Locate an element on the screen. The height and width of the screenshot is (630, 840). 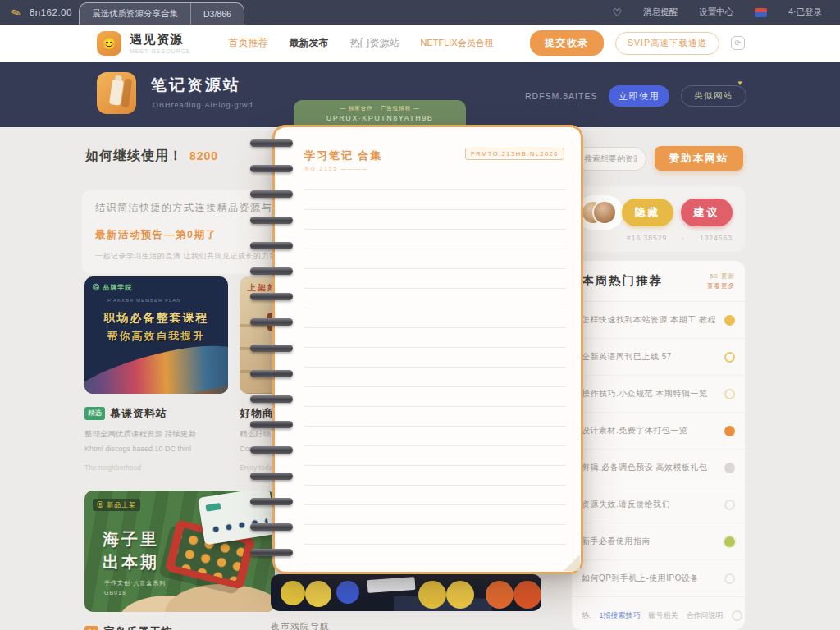
heading-badge: 8200 is located at coordinates (203, 156).